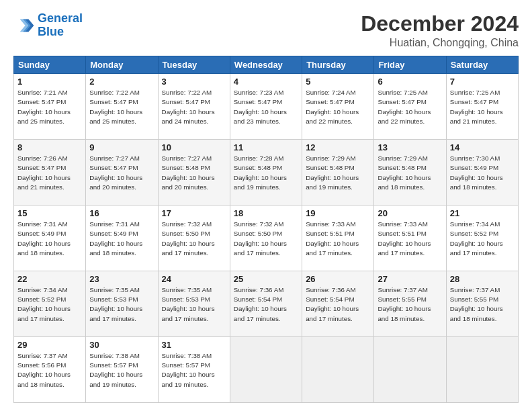 Image resolution: width=532 pixels, height=411 pixels. What do you see at coordinates (339, 173) in the screenshot?
I see `calendar-cell: 12Sunrise: 7:29 AM Sunset: 5:48 PM Dayli…` at bounding box center [339, 173].